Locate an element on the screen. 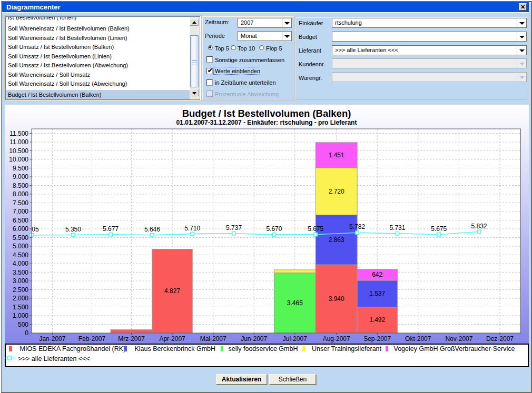  svg-text: 5.832 is located at coordinates (479, 226).